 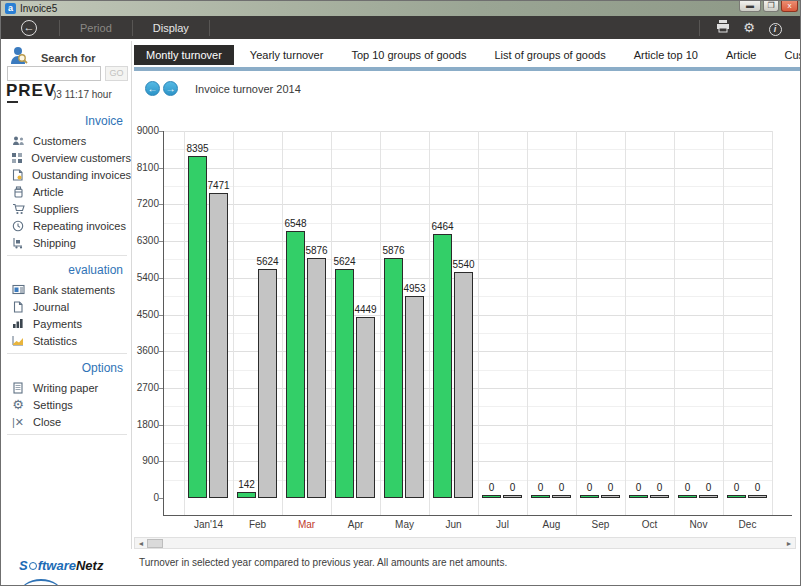 What do you see at coordinates (184, 55) in the screenshot?
I see `tab-montly-turnover: Montly turnover` at bounding box center [184, 55].